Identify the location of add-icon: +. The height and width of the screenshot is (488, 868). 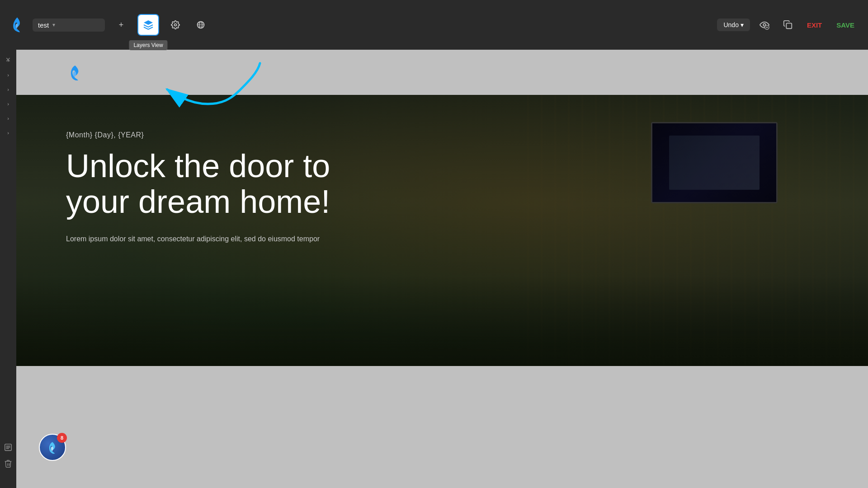
(121, 25).